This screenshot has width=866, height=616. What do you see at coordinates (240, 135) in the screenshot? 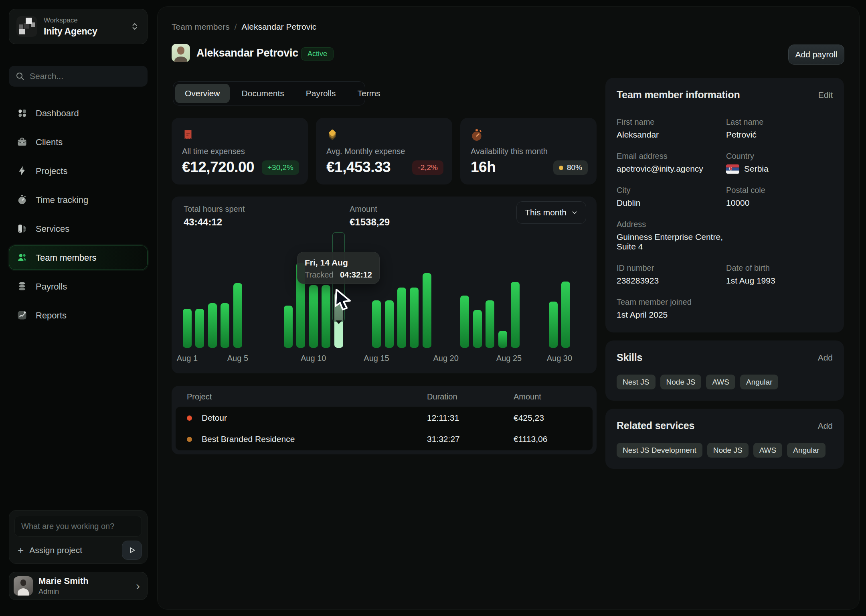
I see `receipt-icon` at bounding box center [240, 135].